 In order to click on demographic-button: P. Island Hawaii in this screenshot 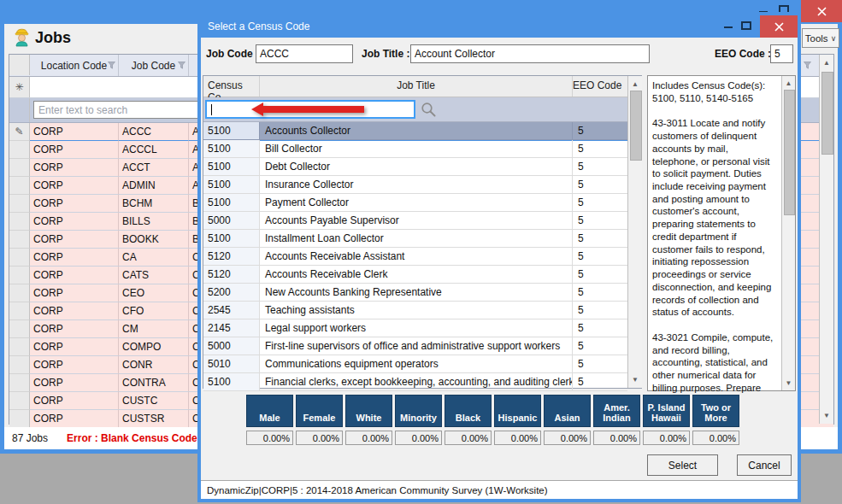, I will do `click(667, 411)`.